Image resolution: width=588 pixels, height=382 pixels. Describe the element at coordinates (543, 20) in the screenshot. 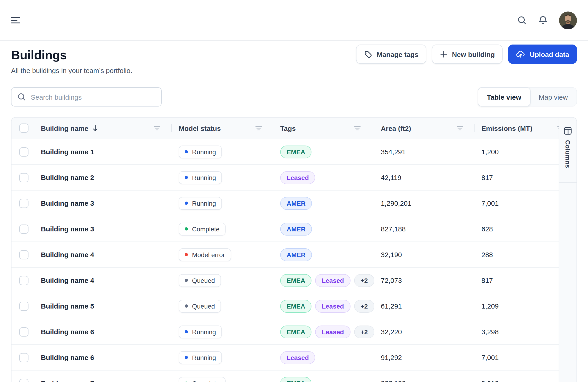

I see `bell-icon` at that location.